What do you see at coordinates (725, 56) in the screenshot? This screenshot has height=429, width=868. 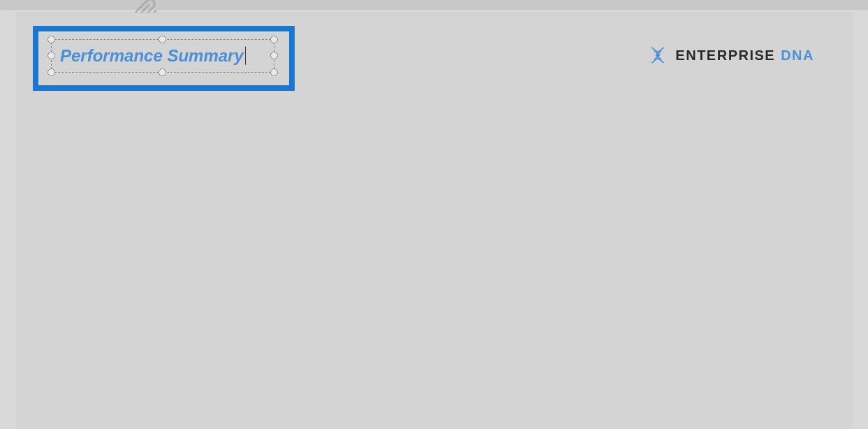 I see `brand-word-1: ENTERPRISE` at bounding box center [725, 56].